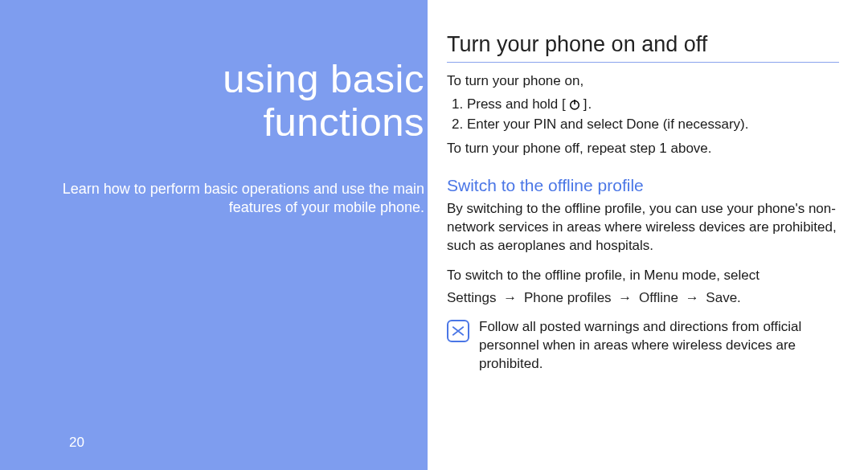 Image resolution: width=868 pixels, height=470 pixels. What do you see at coordinates (643, 186) in the screenshot?
I see `section-heading-offline: Switch to the offline profile` at bounding box center [643, 186].